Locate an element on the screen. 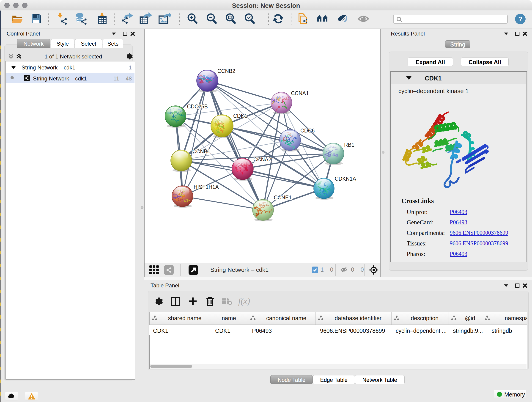 The height and width of the screenshot is (402, 532). svg-text: CCNA2 is located at coordinates (262, 160).